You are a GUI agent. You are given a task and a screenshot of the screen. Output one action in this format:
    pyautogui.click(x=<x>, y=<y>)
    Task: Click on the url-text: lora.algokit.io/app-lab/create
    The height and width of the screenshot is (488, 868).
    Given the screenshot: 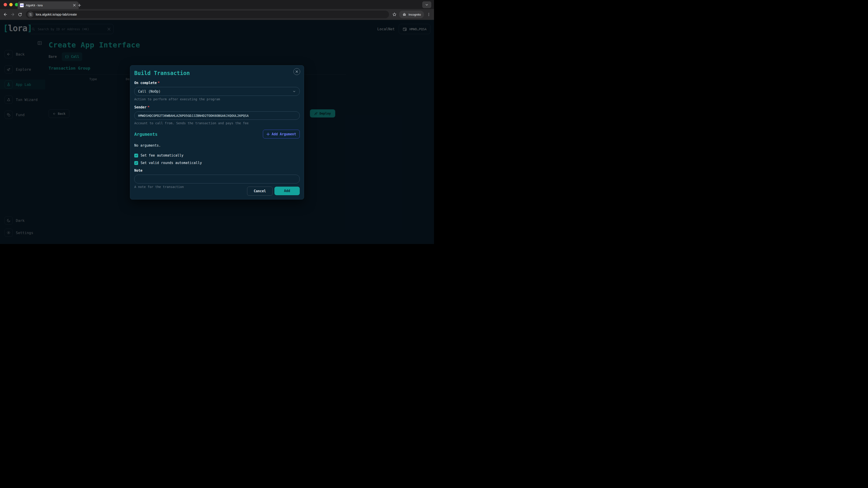 What is the action you would take?
    pyautogui.click(x=56, y=14)
    